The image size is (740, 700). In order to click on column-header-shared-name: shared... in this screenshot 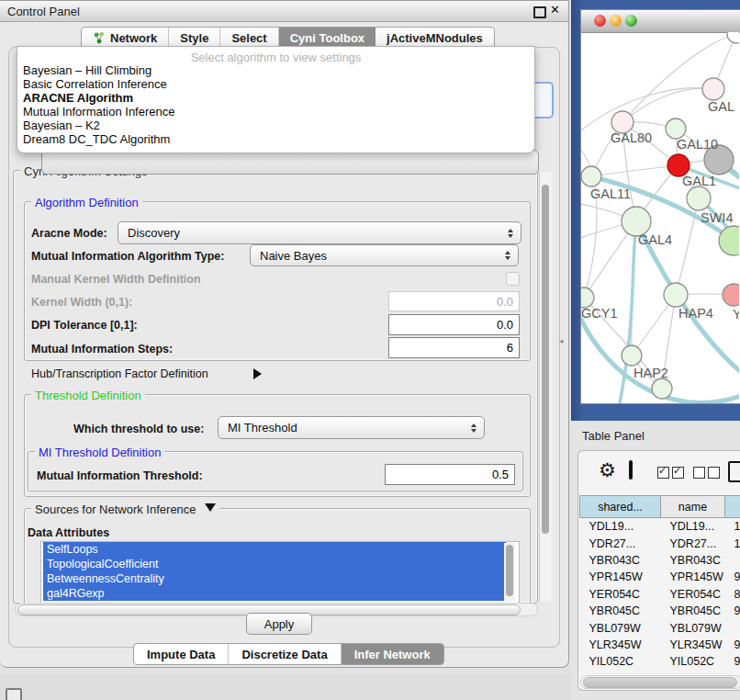, I will do `click(621, 507)`.